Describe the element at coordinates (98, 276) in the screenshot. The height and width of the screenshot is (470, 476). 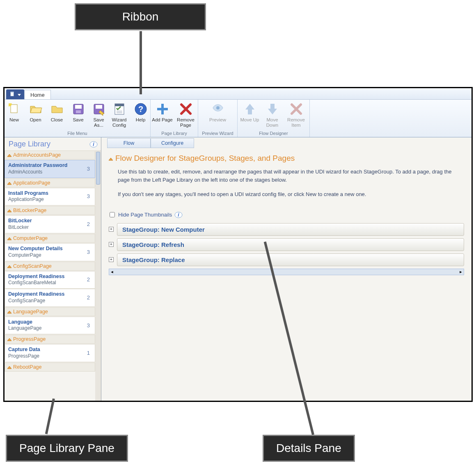
I see `scrollbar-vertical` at that location.